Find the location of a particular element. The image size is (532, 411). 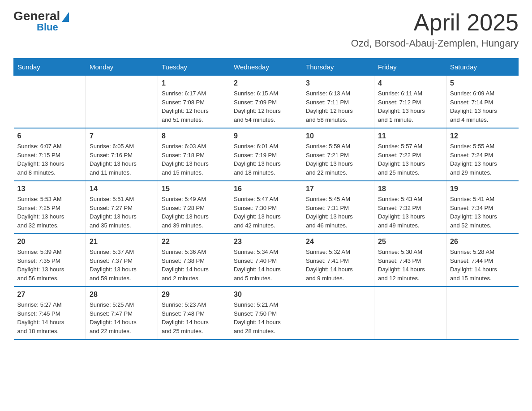

calendar-header-wednesday: Wednesday is located at coordinates (266, 67).